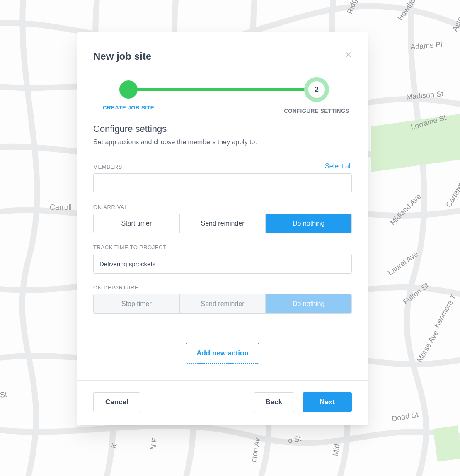 The width and height of the screenshot is (460, 476). Describe the element at coordinates (317, 111) in the screenshot. I see `step-2-label: CONFIGURE SETTINGS` at that location.